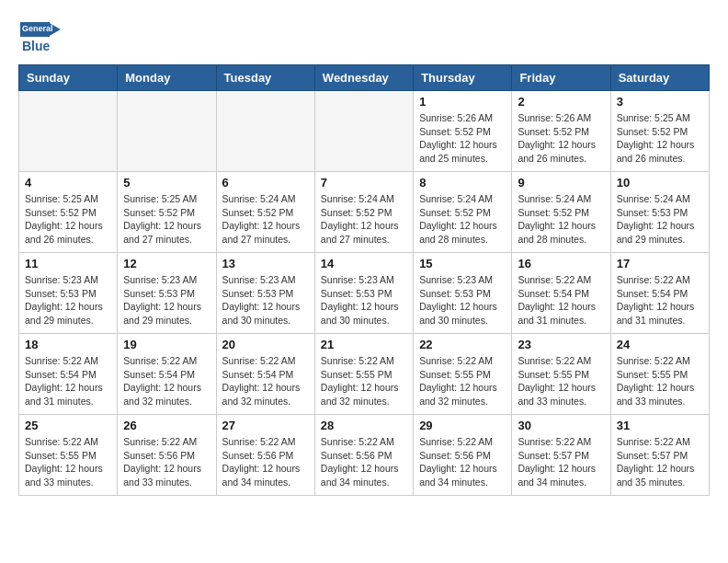  What do you see at coordinates (463, 78) in the screenshot?
I see `day-header-thursday: Thursday` at bounding box center [463, 78].